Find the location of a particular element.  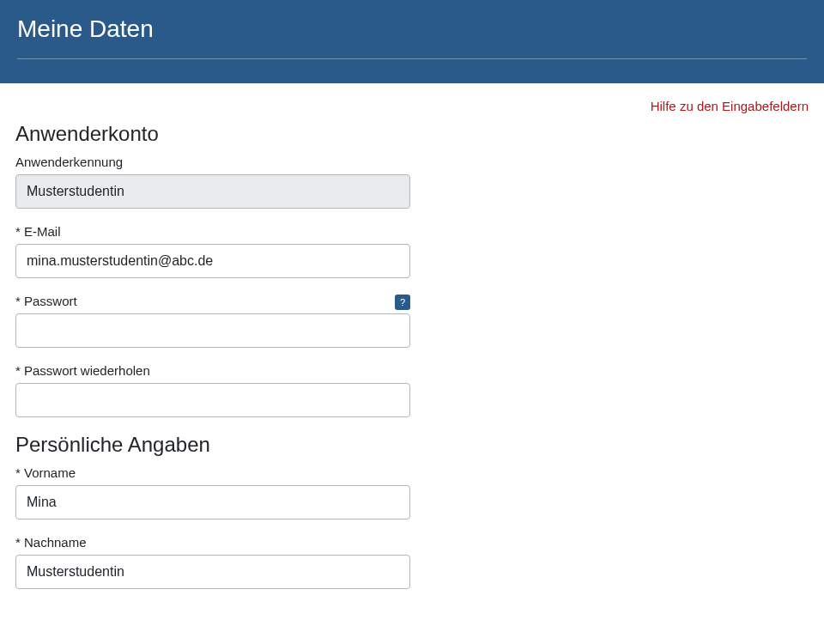

password-repeat-label: * Passwort wiederholen is located at coordinates (213, 371).